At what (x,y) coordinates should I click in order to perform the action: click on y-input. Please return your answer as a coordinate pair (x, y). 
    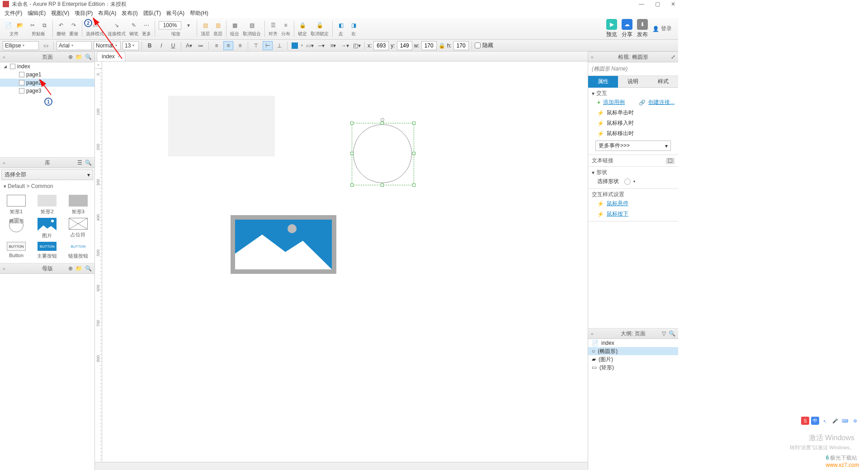
    Looking at the image, I should click on (405, 46).